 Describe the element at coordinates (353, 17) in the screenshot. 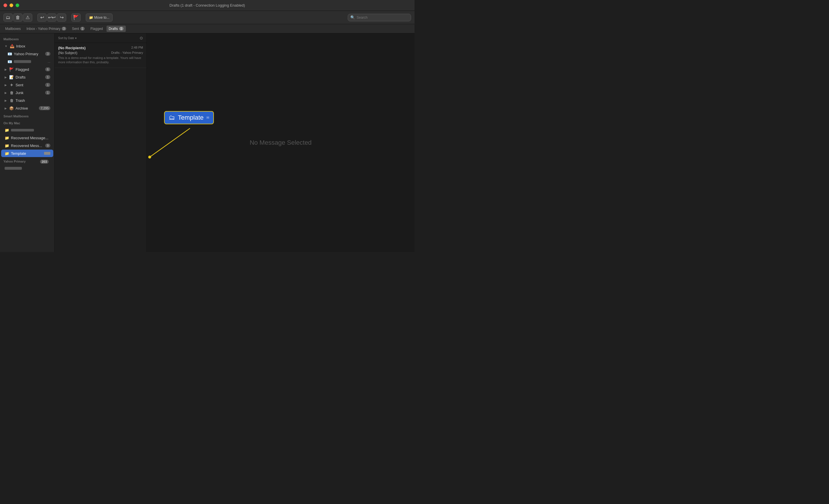

I see `search-icon: 🔍` at that location.